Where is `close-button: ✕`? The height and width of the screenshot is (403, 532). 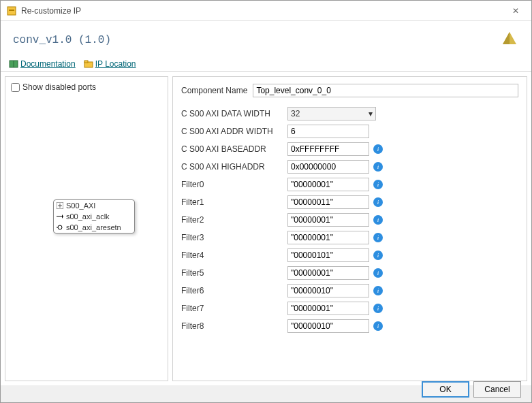
close-button: ✕ is located at coordinates (516, 11).